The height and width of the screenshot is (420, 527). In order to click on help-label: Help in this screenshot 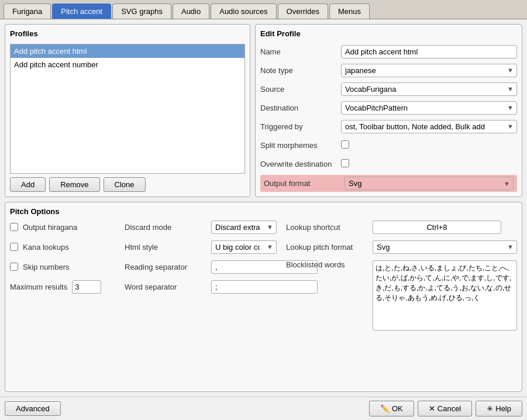, I will do `click(503, 408)`.